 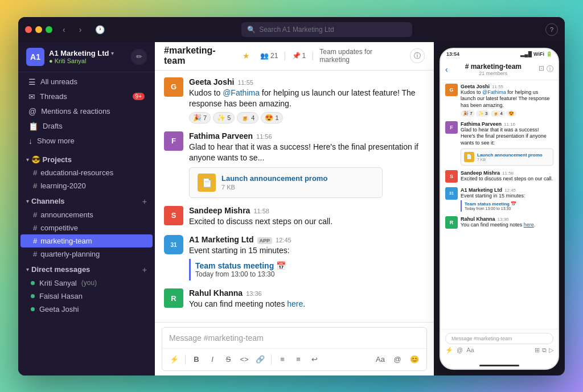 I want to click on chevron-down-icon: ▾, so click(x=113, y=53).